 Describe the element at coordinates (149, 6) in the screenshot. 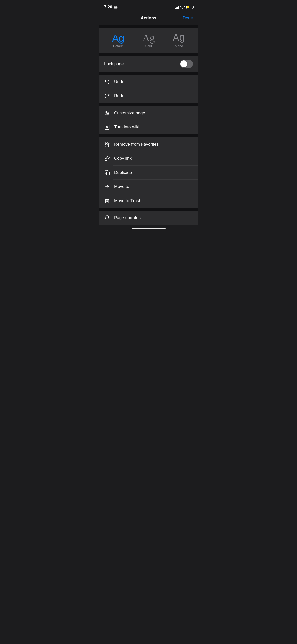

I see `status-bar: 7:20` at that location.